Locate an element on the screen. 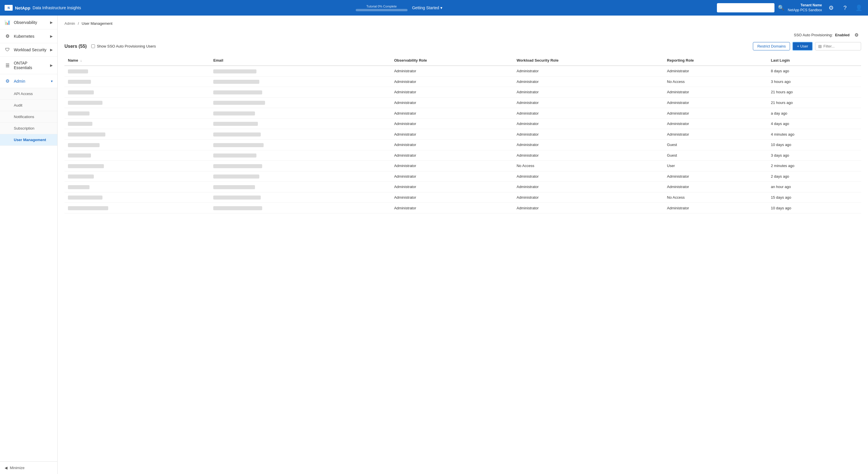 The width and height of the screenshot is (868, 474). global-search-input is located at coordinates (746, 8).